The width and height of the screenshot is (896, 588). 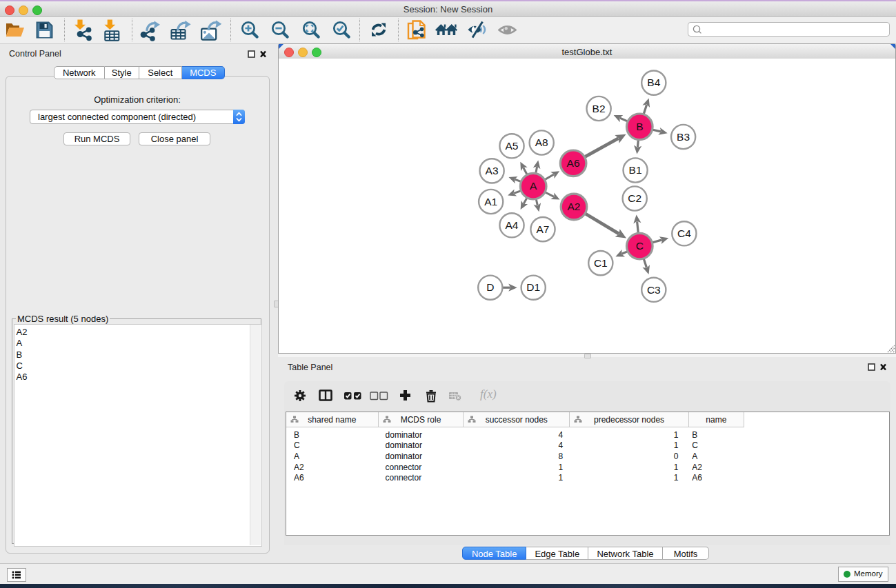 I want to click on svg-text: B1, so click(x=635, y=170).